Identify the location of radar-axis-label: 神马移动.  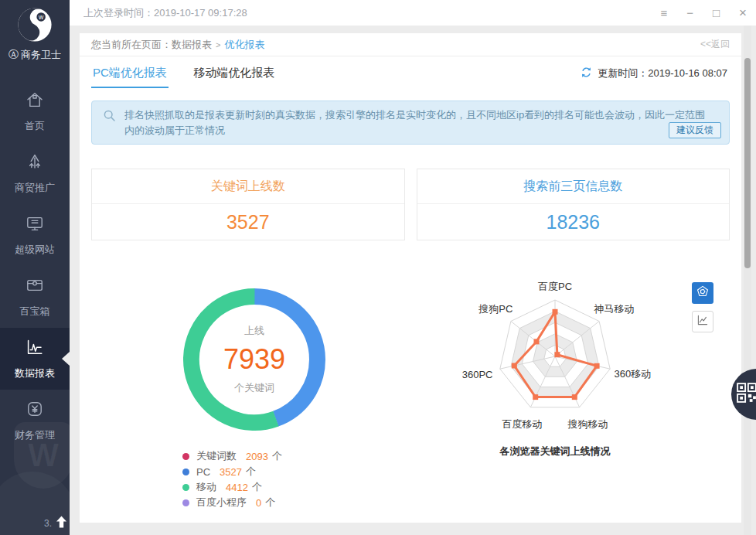
(615, 309).